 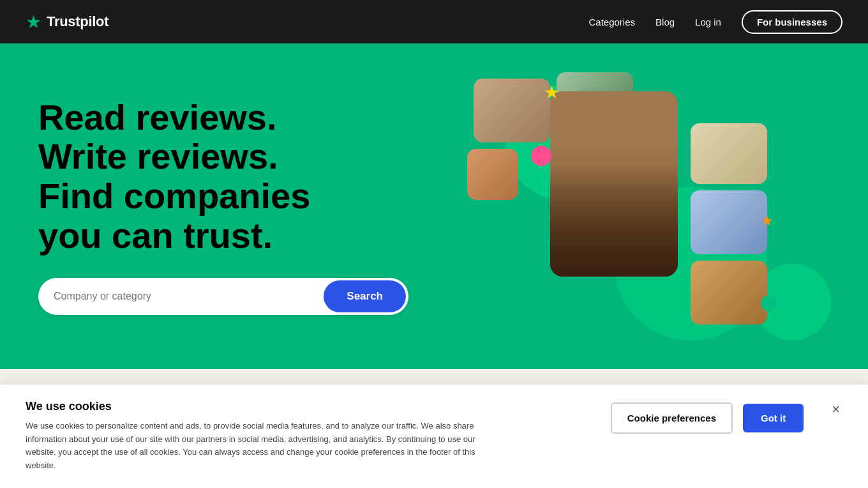 What do you see at coordinates (33, 22) in the screenshot?
I see `trustpilot-star-icon: ★` at bounding box center [33, 22].